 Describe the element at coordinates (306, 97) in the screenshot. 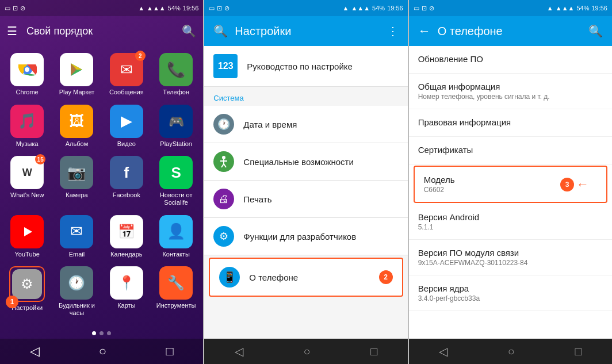

I see `system-section-header: Система` at that location.